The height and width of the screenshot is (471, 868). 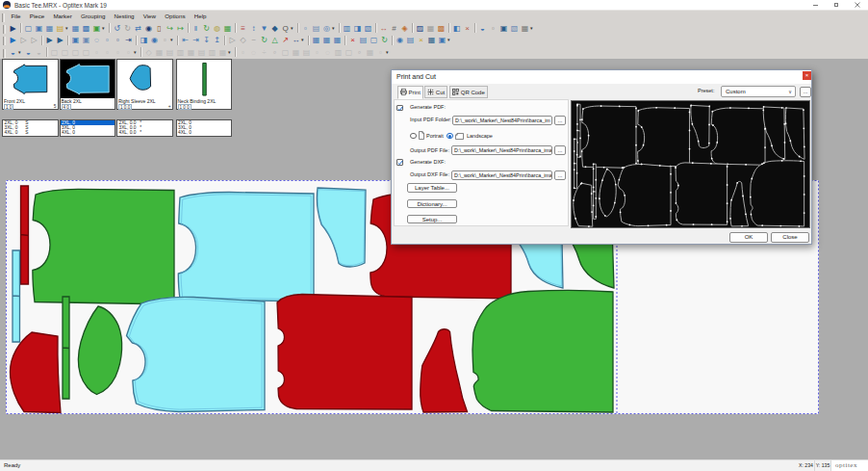 I want to click on toolbar-button-icon: ↕, so click(x=254, y=29).